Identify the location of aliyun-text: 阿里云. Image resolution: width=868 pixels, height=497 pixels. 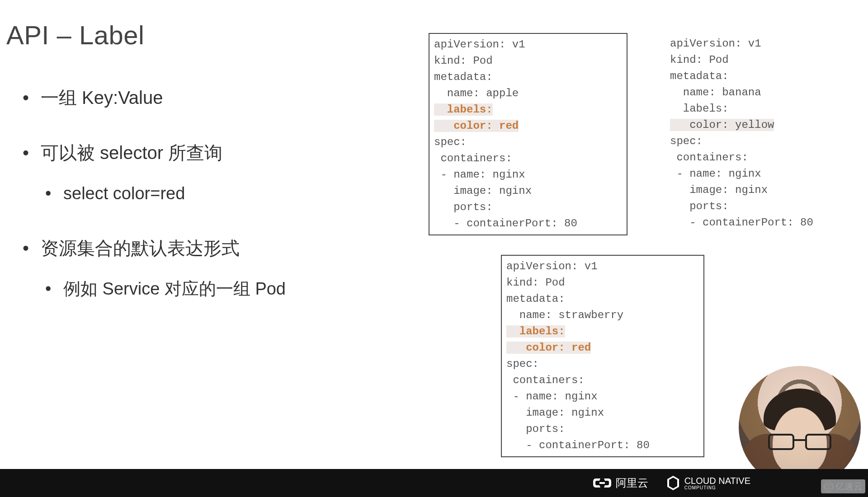
(632, 483).